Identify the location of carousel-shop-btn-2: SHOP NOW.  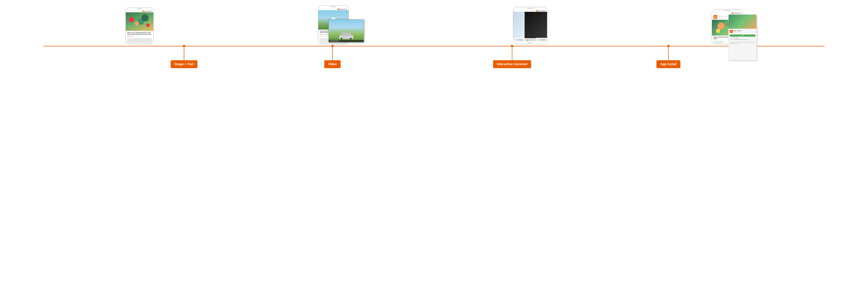
(532, 40).